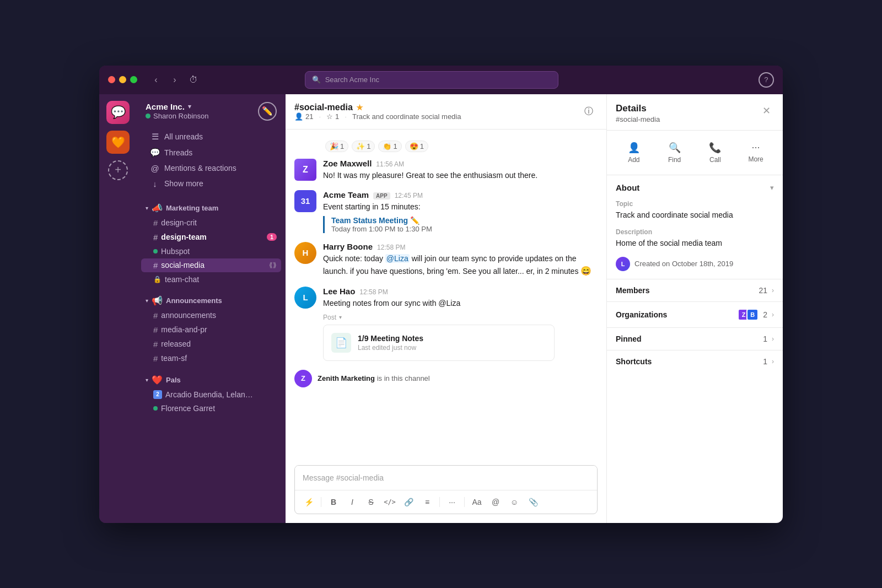 Image resolution: width=882 pixels, height=588 pixels. I want to click on lightning-button: ⚡, so click(309, 502).